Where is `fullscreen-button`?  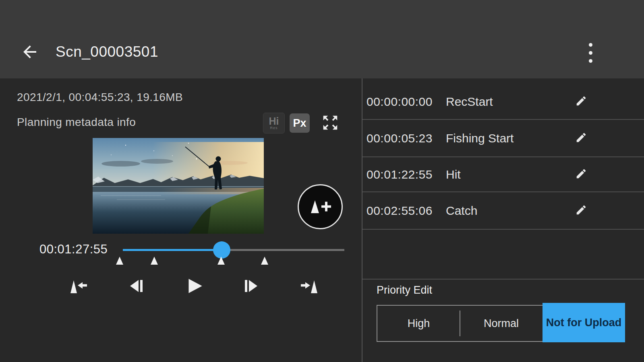
fullscreen-button is located at coordinates (330, 123).